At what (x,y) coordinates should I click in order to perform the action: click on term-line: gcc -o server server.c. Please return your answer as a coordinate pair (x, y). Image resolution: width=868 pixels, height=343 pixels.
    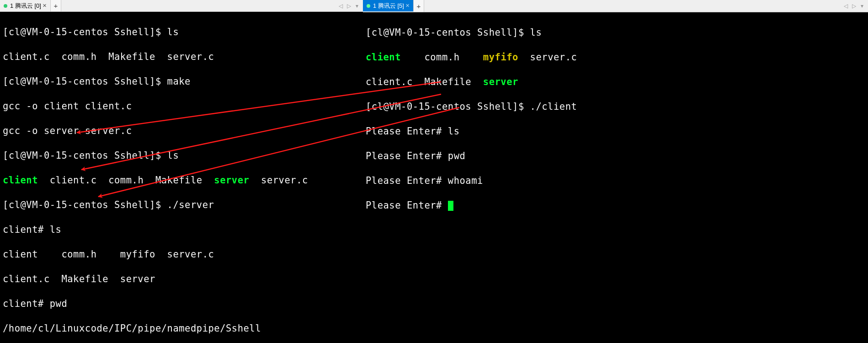
    Looking at the image, I should click on (181, 131).